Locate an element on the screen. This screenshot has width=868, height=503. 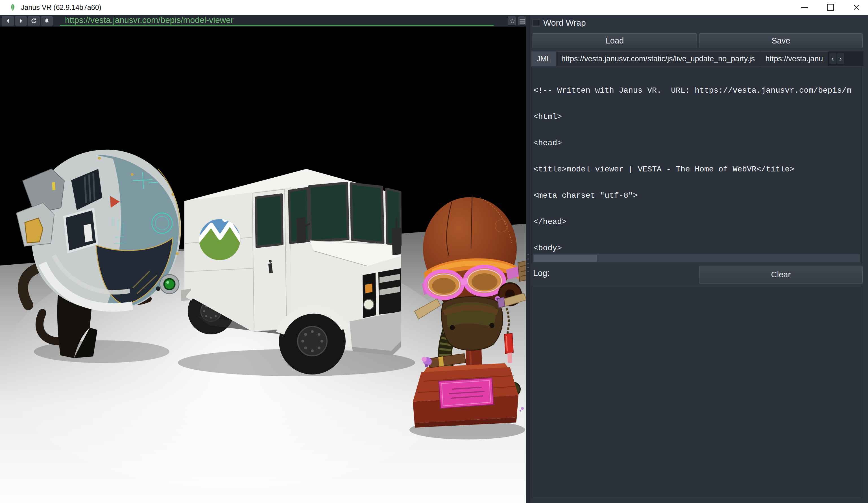
bell-icon is located at coordinates (47, 21).